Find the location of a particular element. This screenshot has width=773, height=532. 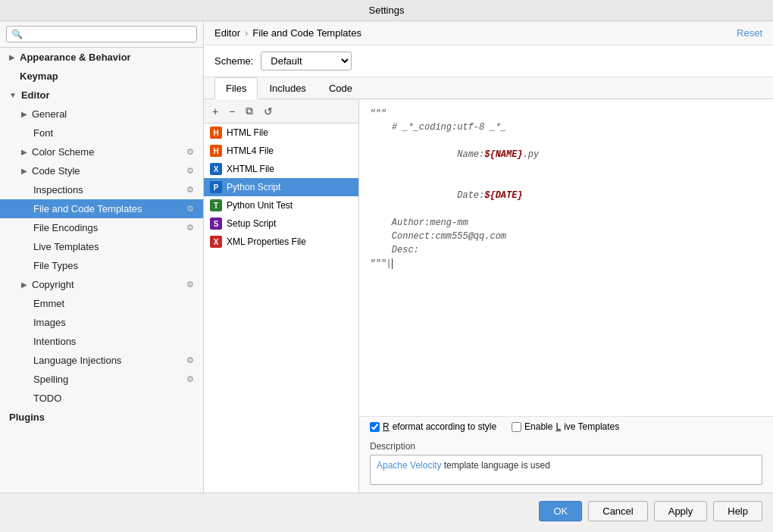

sidebar-item-keymap: Keymap is located at coordinates (102, 76).